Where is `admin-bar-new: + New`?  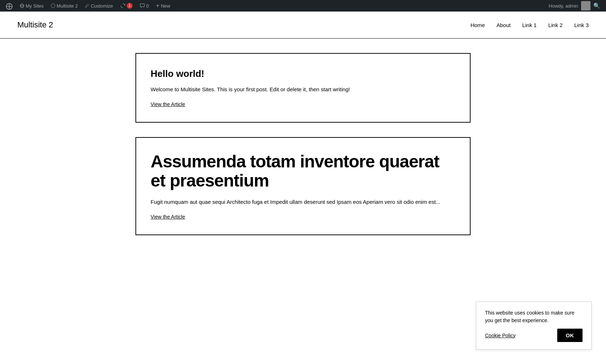
admin-bar-new: + New is located at coordinates (163, 6).